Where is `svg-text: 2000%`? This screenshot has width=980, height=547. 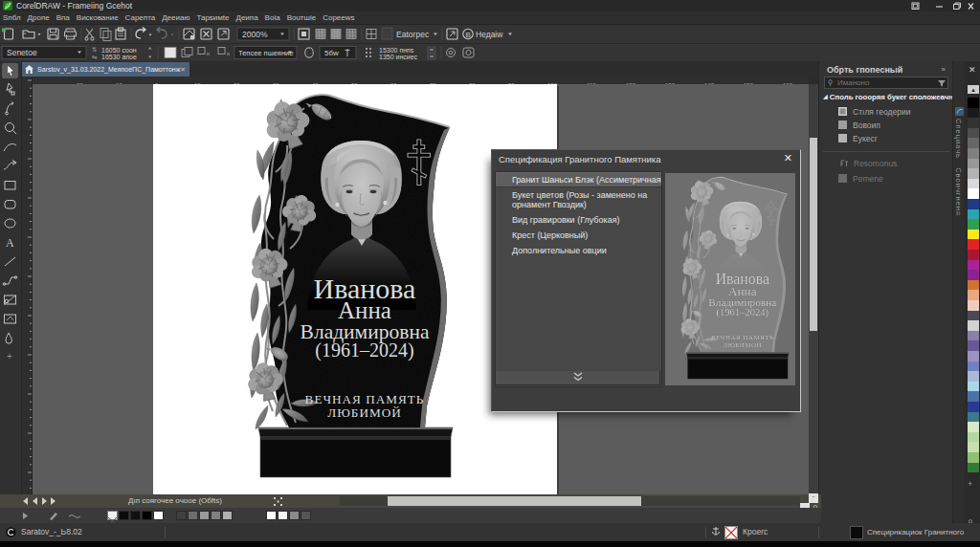 svg-text: 2000% is located at coordinates (255, 34).